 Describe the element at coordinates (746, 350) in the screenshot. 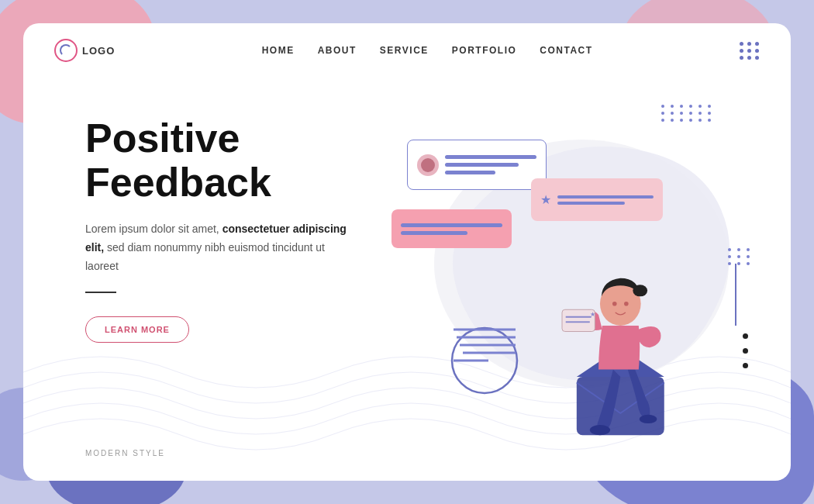

I see `dots-column-right` at that location.